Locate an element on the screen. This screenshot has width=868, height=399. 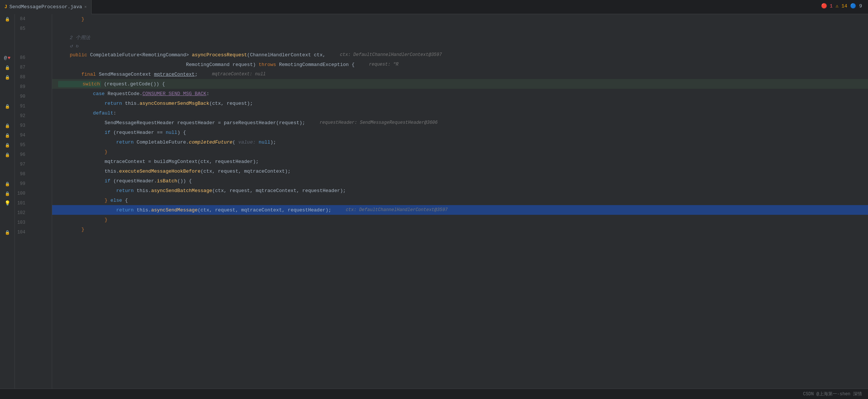
code-line-93: SendMessageRequestHeader requestHeader =… is located at coordinates (460, 123).